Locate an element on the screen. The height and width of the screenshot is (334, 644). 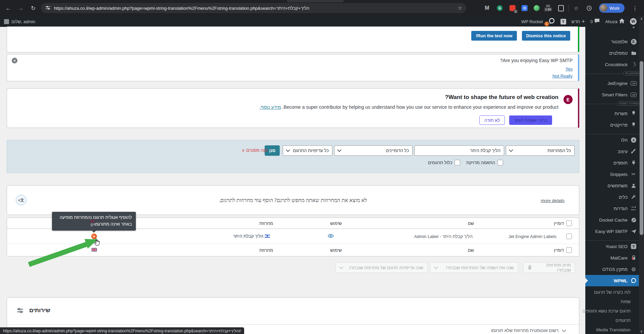
sidebar-item-clipped is located at coordinates (614, 29).